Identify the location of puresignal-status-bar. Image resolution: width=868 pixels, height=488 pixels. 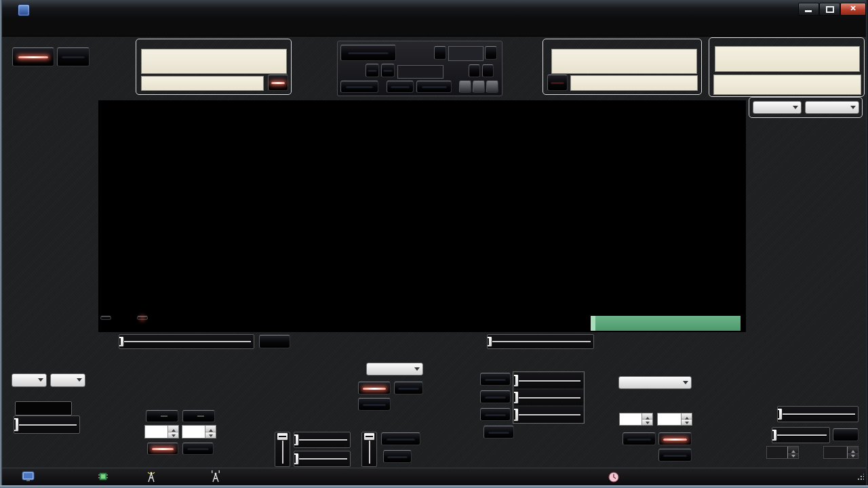
(668, 323).